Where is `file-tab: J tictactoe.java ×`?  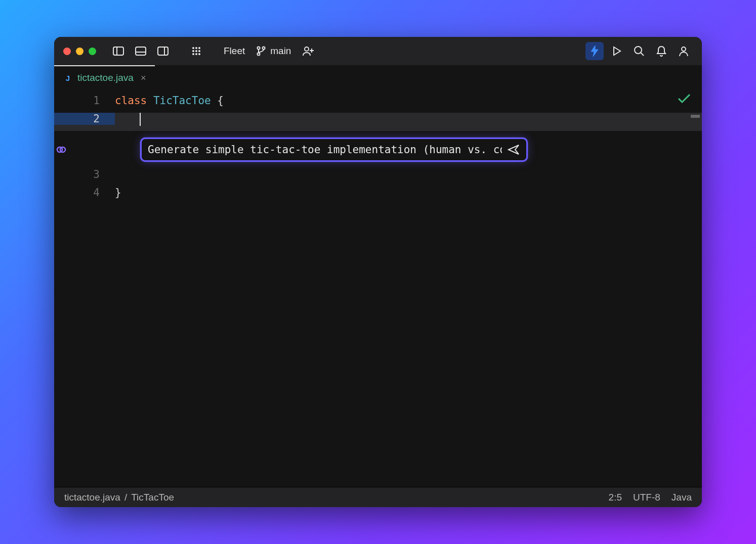
file-tab: J tictactoe.java × is located at coordinates (104, 77).